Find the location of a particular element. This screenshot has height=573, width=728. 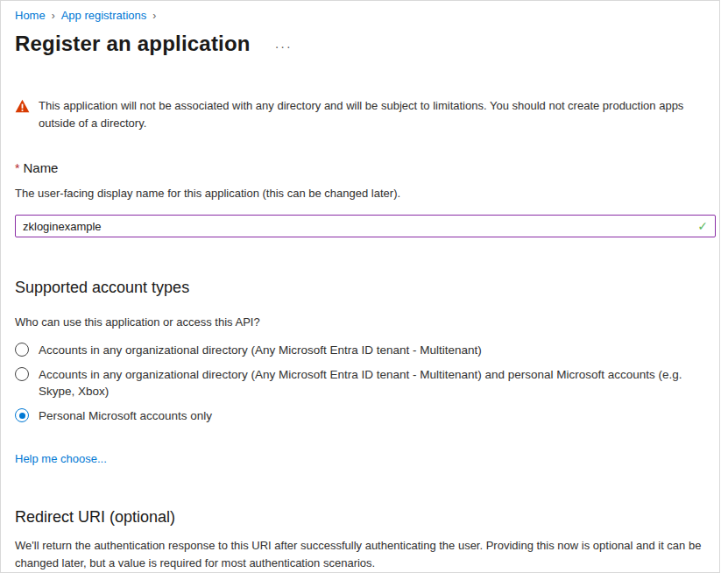

radio-option-multitenant: Accounts in any organizational directory… is located at coordinates (364, 350).